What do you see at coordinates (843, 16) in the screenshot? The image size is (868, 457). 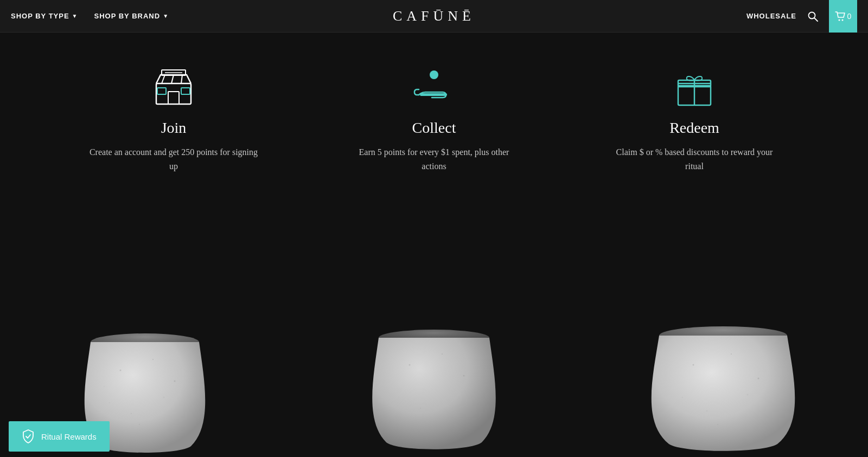 I see `cart-button: 0` at bounding box center [843, 16].